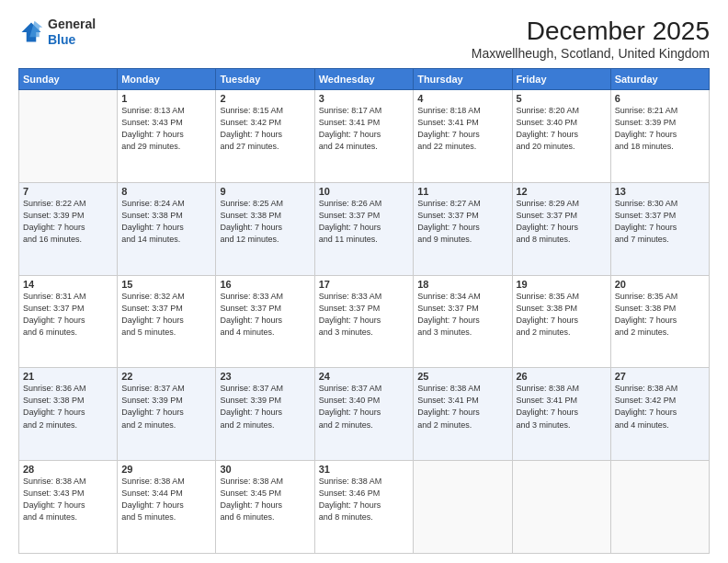 The width and height of the screenshot is (728, 563). What do you see at coordinates (562, 222) in the screenshot?
I see `day-info: Sunrise: 8:29 AM Sunset: 3:37 PM Dayligh…` at bounding box center [562, 222].